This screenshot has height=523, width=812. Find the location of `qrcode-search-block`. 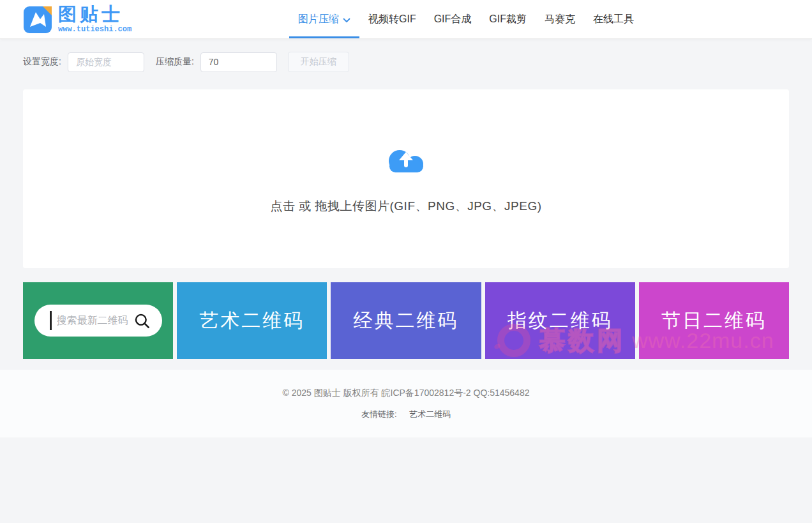

qrcode-search-block is located at coordinates (98, 321).